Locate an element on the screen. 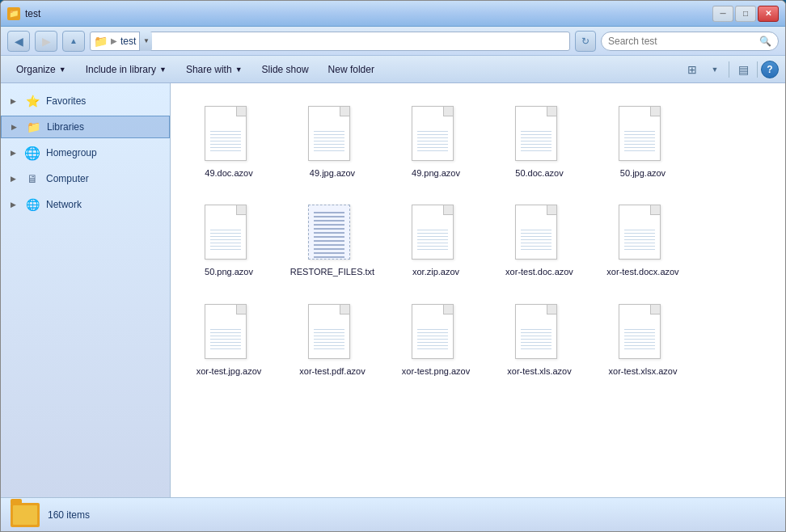 This screenshot has width=786, height=532. sidebar-item-network: ▶ 🌐 Network is located at coordinates (86, 205).